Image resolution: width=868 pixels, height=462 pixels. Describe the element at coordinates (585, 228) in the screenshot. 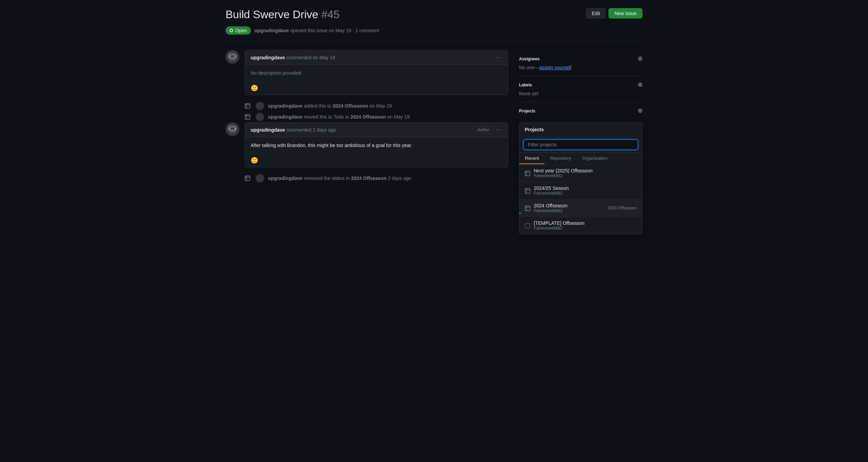

I see `project-owner-4: Fahrenheit6882` at that location.